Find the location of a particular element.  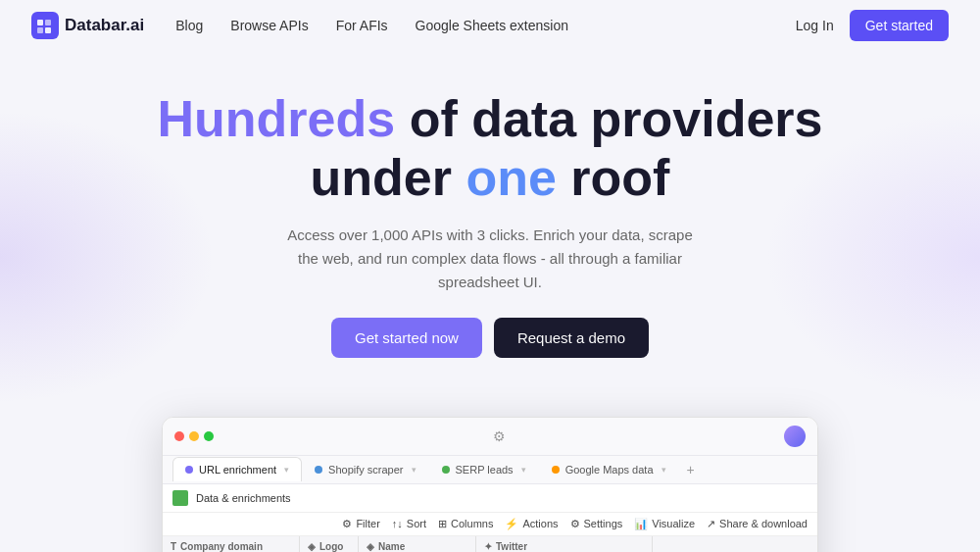

user-avatar is located at coordinates (795, 436).